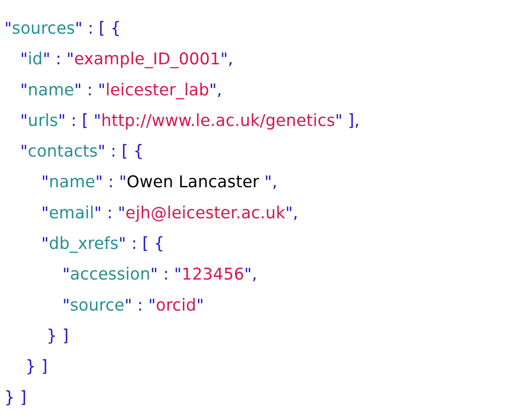 This screenshot has width=525, height=420. What do you see at coordinates (158, 90) in the screenshot?
I see `value-name: leicester_lab` at bounding box center [158, 90].